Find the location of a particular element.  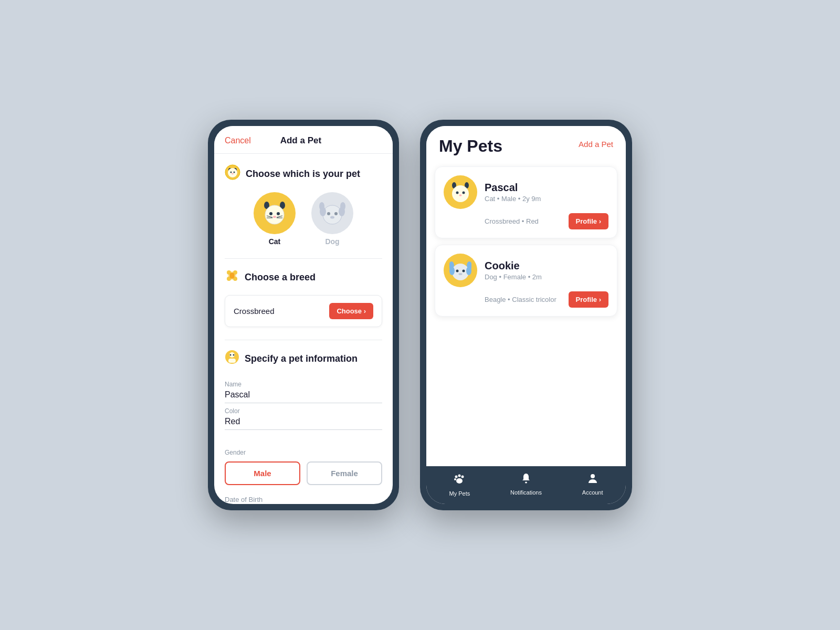

pascal-name: Pascal is located at coordinates (547, 188).